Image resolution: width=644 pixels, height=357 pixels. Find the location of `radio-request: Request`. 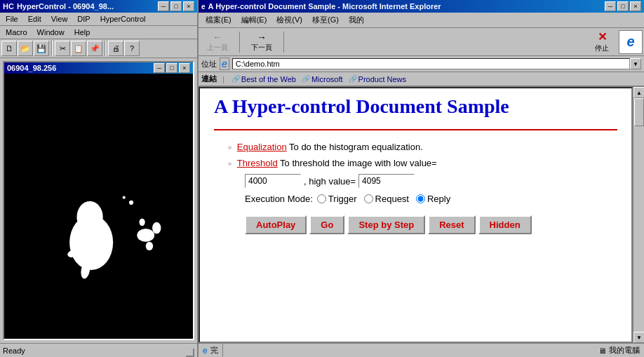

radio-request: Request is located at coordinates (387, 199).